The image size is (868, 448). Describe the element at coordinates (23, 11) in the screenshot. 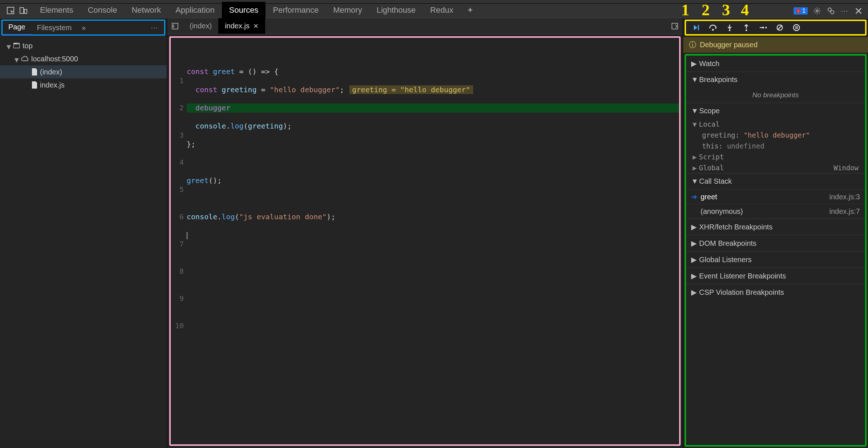

I see `device-toggle-icon` at that location.